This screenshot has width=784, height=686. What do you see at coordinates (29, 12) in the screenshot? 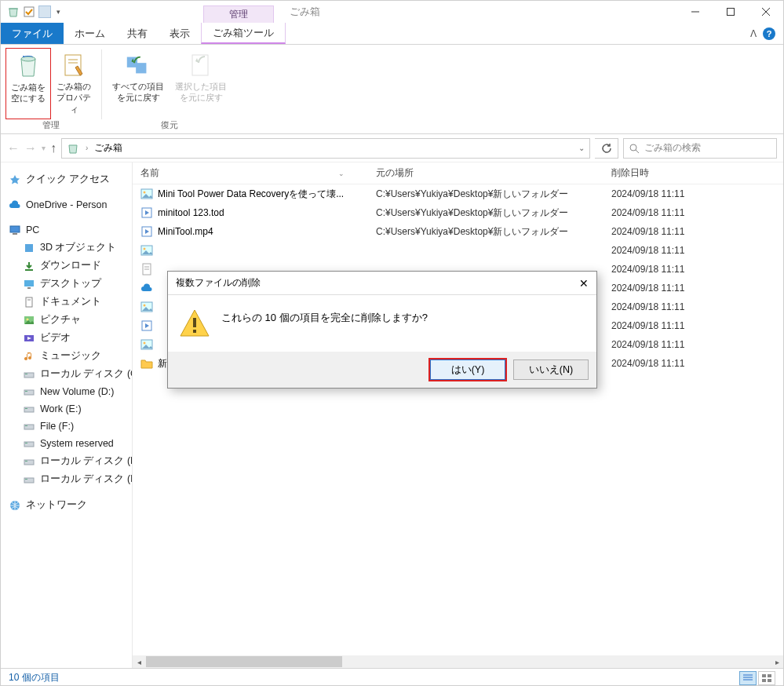
I see `qat-checkbox-icon` at bounding box center [29, 12].